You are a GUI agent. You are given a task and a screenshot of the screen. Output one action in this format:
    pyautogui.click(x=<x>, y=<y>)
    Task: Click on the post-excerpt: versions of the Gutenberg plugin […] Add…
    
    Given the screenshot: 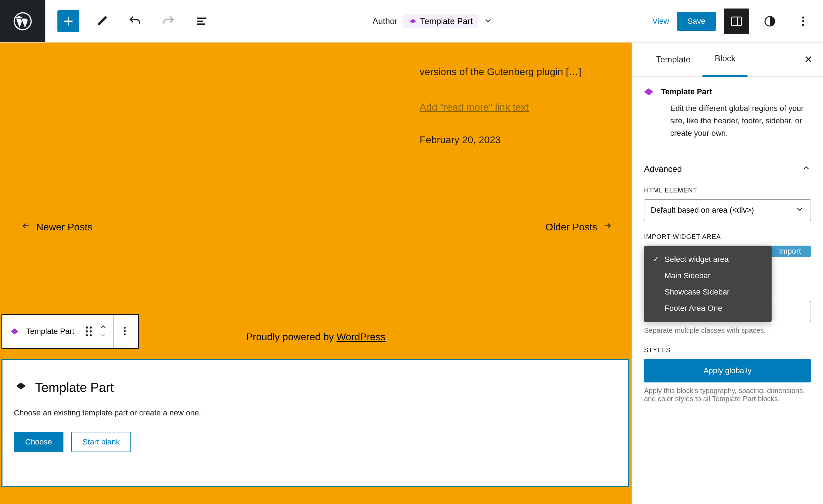 What is the action you would take?
    pyautogui.click(x=512, y=106)
    